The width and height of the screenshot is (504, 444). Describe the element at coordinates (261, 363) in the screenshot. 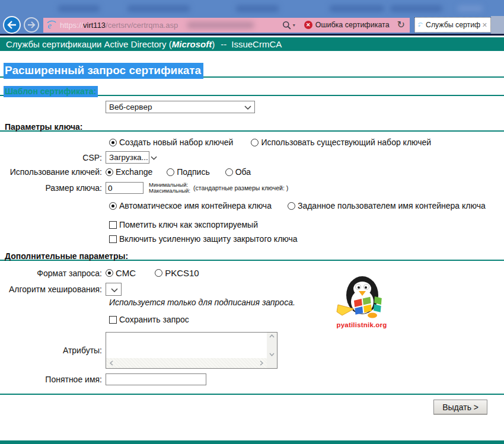

I see `scroll-right-icon` at that location.